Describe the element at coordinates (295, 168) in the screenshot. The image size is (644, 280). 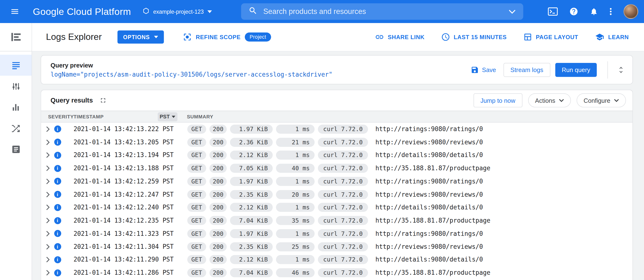
I see `latency-chip: 40 ms` at that location.